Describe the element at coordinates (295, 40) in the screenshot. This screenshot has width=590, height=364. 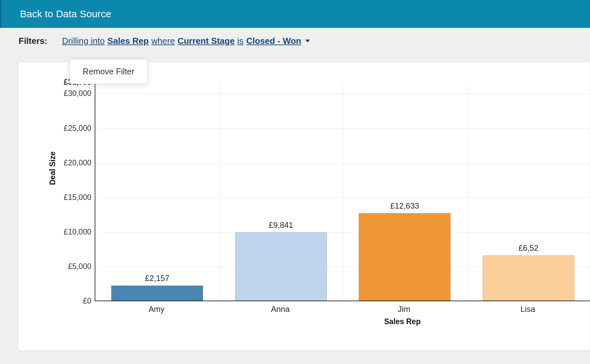
I see `filters-row: Filters: Drilling into Sales Rep where C…` at that location.